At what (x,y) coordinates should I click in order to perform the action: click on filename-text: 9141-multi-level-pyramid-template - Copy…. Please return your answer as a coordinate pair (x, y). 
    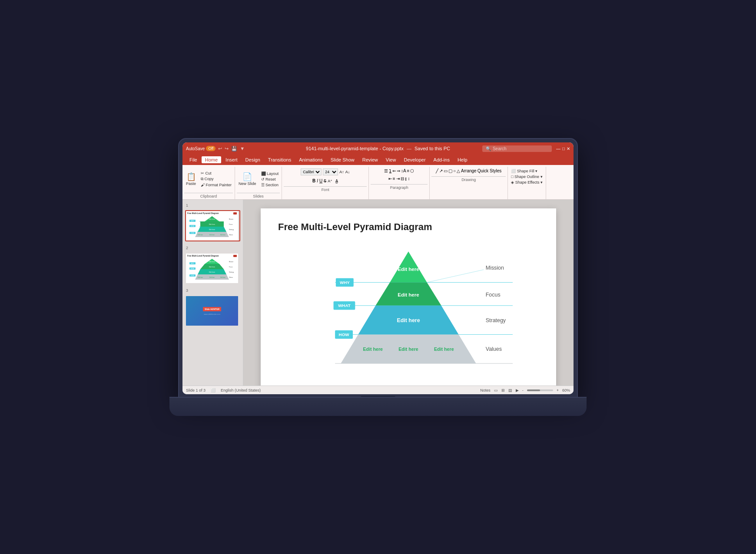
    Looking at the image, I should click on (355, 148).